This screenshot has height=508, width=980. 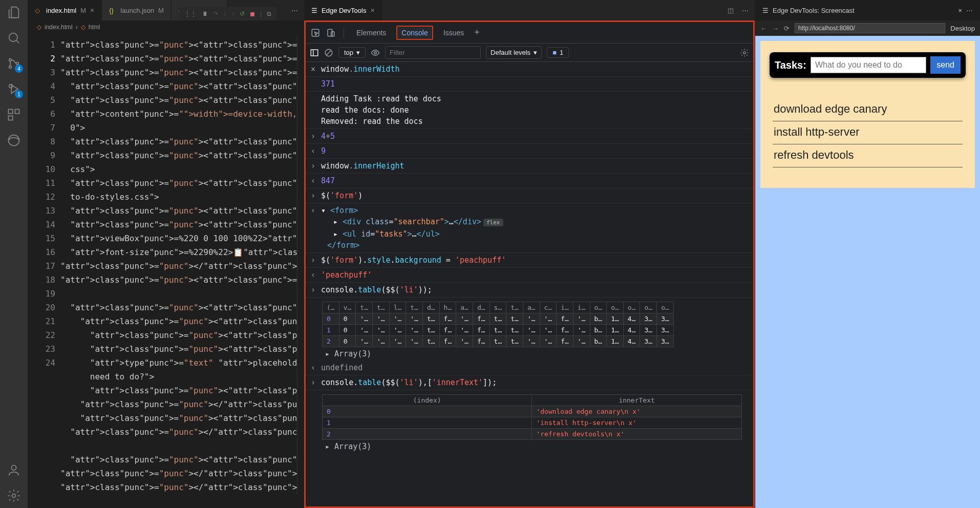 I want to click on list-item: refresh devtools, so click(x=867, y=156).